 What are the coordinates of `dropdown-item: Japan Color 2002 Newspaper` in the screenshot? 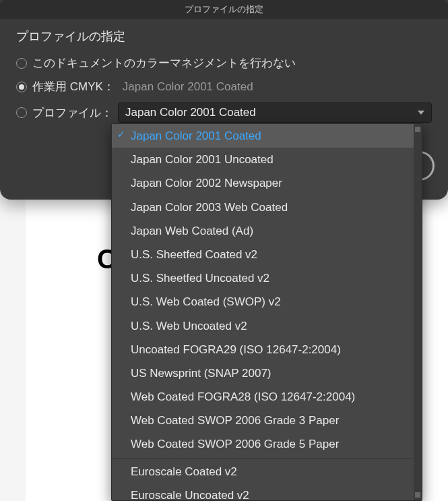 It's located at (267, 183).